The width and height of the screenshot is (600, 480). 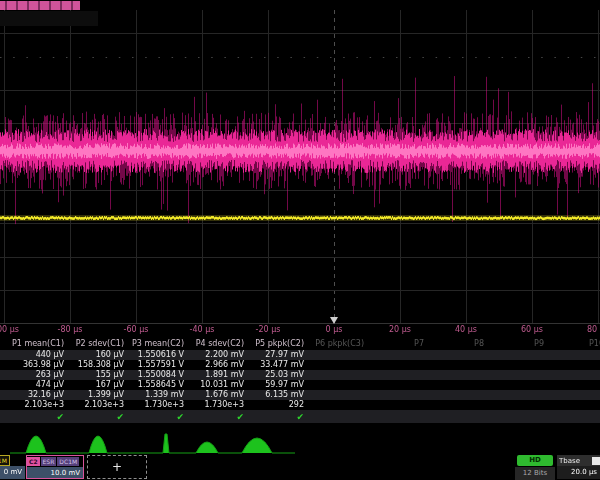 I want to click on measure-value-cell: 2.966 mV, so click(x=218, y=365).